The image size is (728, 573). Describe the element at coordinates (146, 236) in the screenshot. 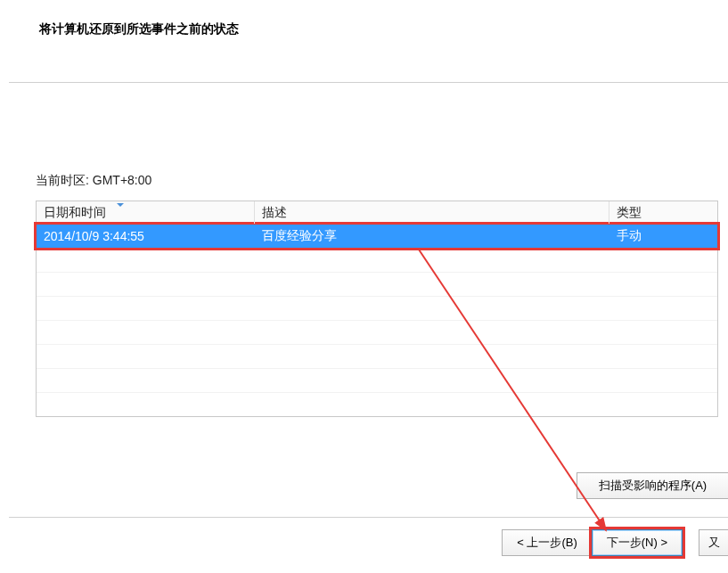

I see `cell-datetime: 2014/10/9 3:44:55` at that location.